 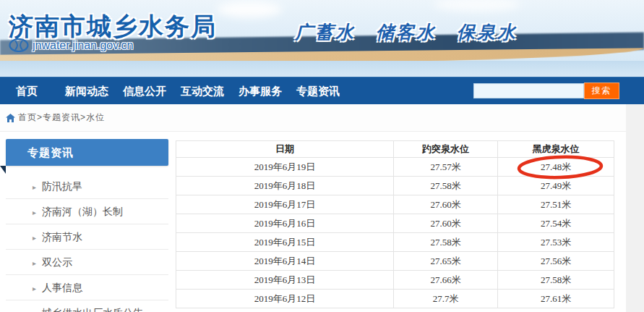 What do you see at coordinates (395, 224) in the screenshot?
I see `table-row: 2019年6月16日 27.60米 27.54米` at bounding box center [395, 224].